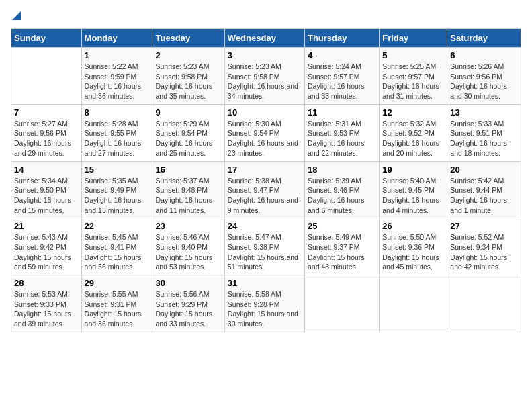 This screenshot has width=532, height=411. I want to click on day-detail: Sunrise: 5:22 AMSunset: 9:59 PMDaylight:…, so click(117, 82).